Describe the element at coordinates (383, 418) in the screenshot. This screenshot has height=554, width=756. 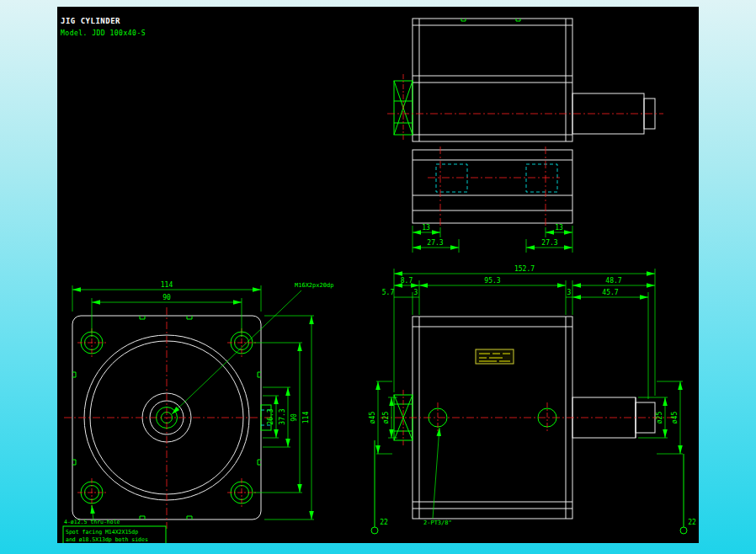
I see `side-view-left-diameters: ø45 ø25` at that location.